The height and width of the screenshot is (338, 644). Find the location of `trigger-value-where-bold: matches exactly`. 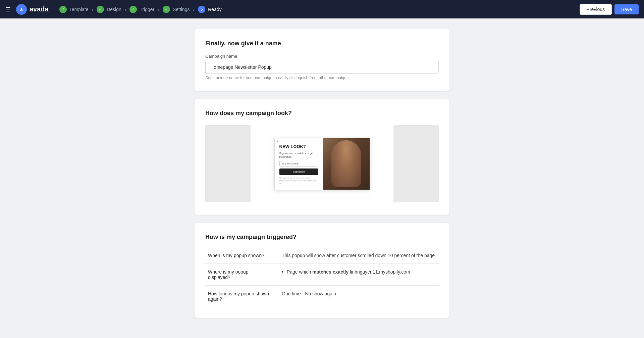

trigger-value-where-bold: matches exactly is located at coordinates (330, 272).